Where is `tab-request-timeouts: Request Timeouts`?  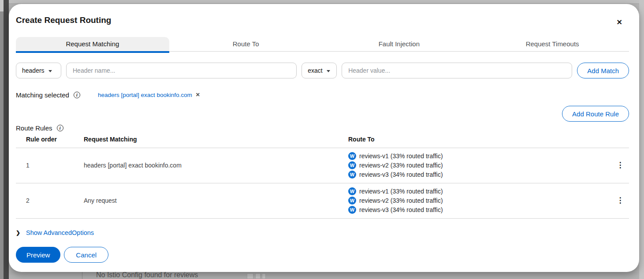
tab-request-timeouts: Request Timeouts is located at coordinates (552, 44).